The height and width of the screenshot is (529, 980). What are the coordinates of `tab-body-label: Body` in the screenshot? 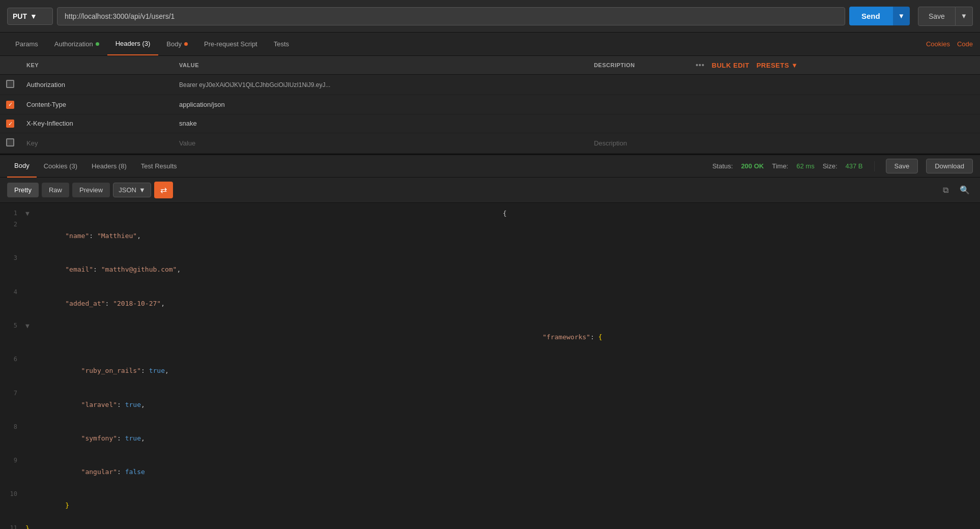 It's located at (174, 44).